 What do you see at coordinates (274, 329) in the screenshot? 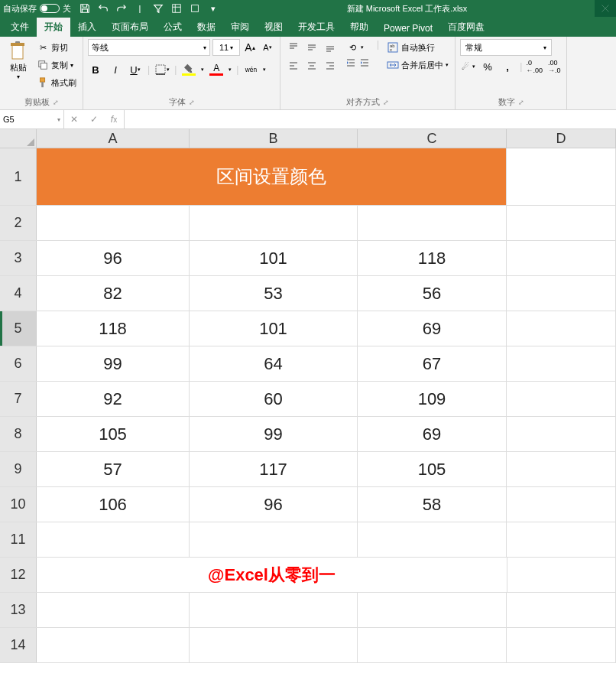
I see `cell-B5: 101` at bounding box center [274, 329].